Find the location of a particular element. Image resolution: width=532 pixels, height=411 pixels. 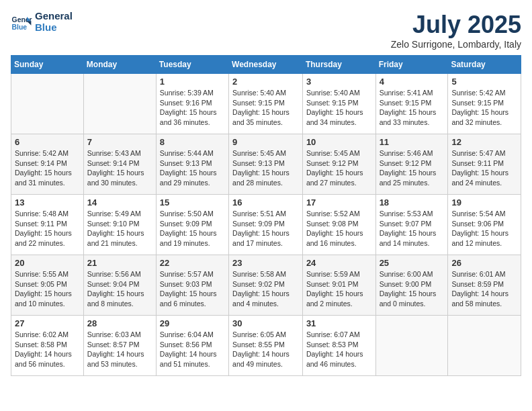

calendar-cell: 2Sunrise: 5:40 AM Sunset: 9:15 PM Daylig… is located at coordinates (266, 104).